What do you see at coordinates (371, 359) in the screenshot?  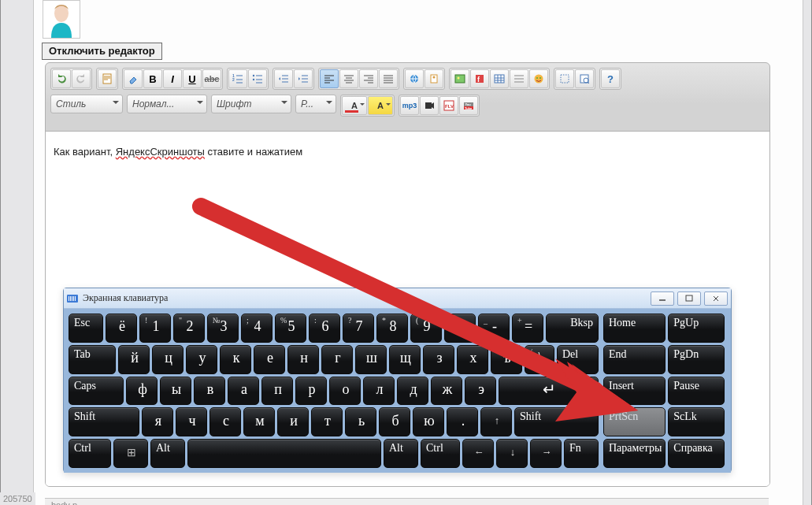 I see `key-i: ш` at bounding box center [371, 359].